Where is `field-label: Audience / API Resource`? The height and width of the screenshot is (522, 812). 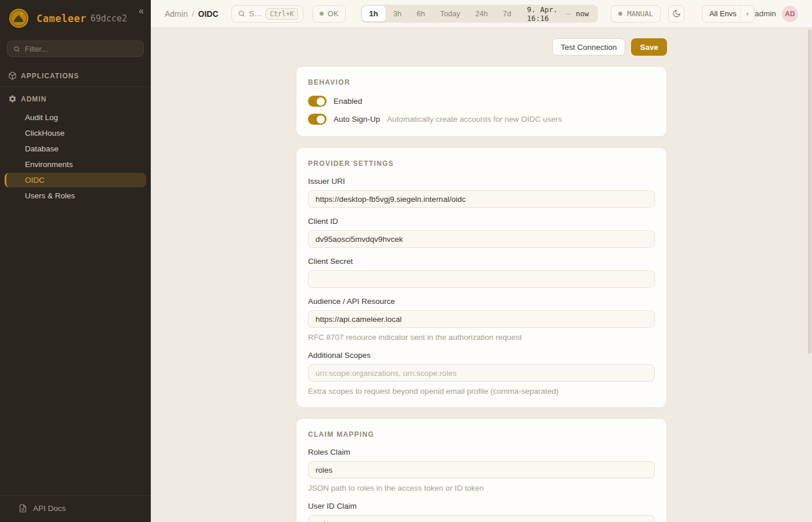
field-label: Audience / API Resource is located at coordinates (481, 302).